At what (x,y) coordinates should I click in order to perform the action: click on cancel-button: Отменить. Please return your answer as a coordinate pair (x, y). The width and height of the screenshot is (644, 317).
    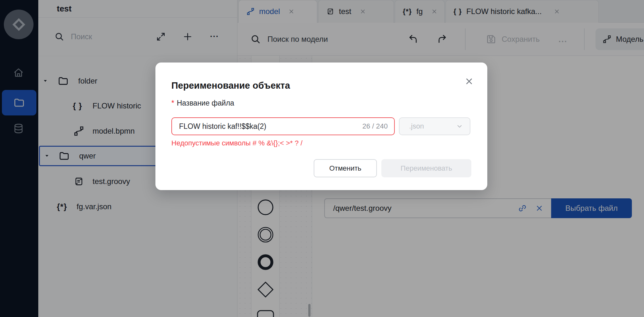
    Looking at the image, I should click on (345, 168).